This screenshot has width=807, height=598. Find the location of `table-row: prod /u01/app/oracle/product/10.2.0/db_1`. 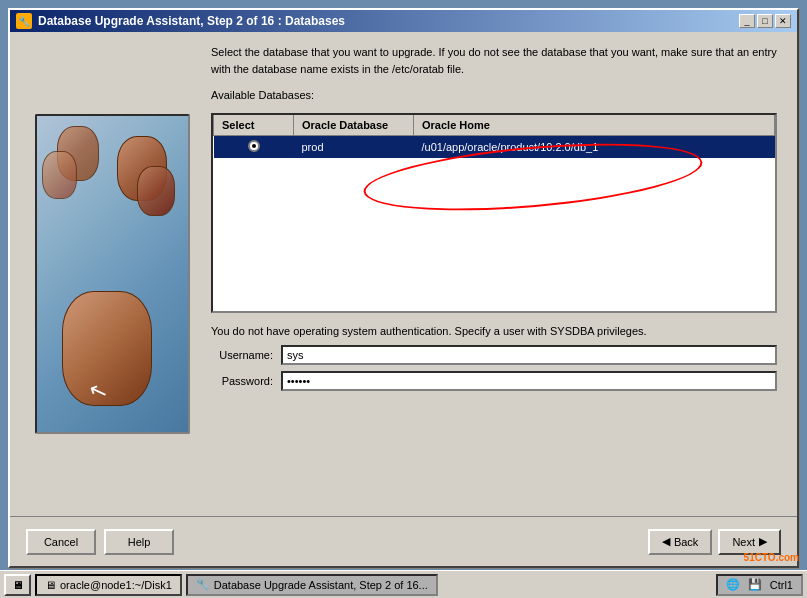

table-row: prod /u01/app/oracle/product/10.2.0/db_1 is located at coordinates (494, 148).